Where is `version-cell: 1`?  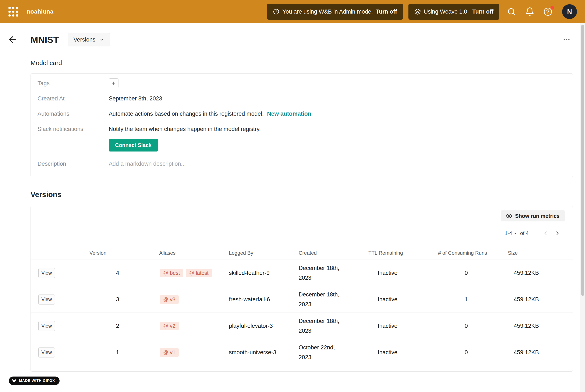 version-cell: 1 is located at coordinates (124, 352).